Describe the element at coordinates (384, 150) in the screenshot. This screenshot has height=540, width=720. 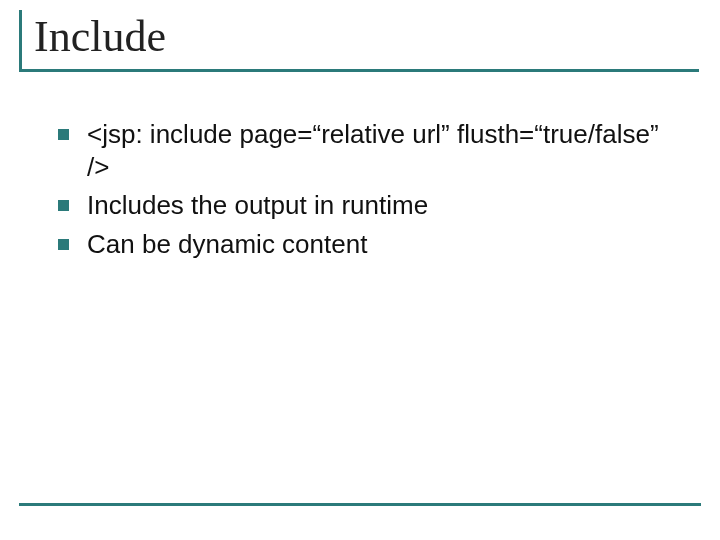
I see `bullet-text: <jsp: include page=“relative url” flusth…` at that location.